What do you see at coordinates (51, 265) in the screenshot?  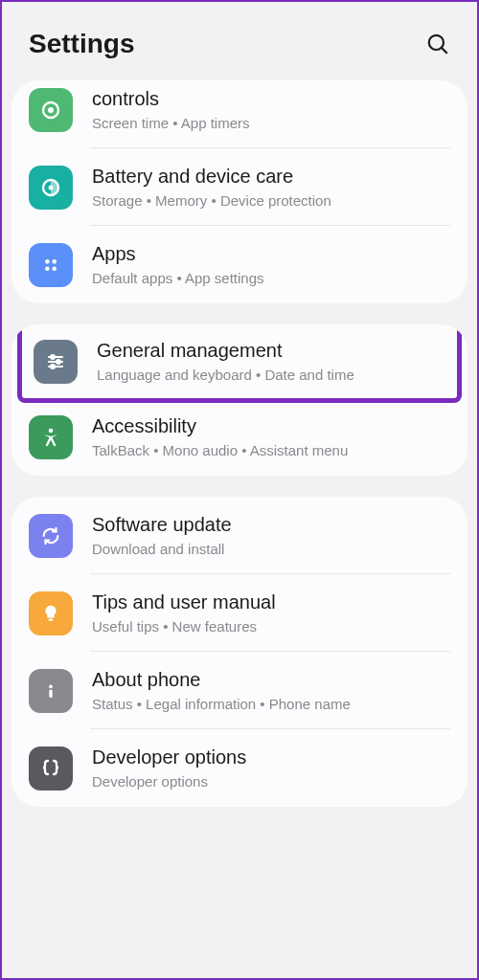 I see `apps-icon` at bounding box center [51, 265].